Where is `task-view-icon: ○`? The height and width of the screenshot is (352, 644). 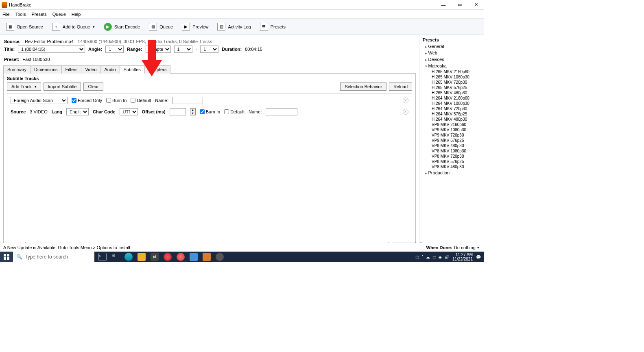
task-view-icon: ○ is located at coordinates (103, 257).